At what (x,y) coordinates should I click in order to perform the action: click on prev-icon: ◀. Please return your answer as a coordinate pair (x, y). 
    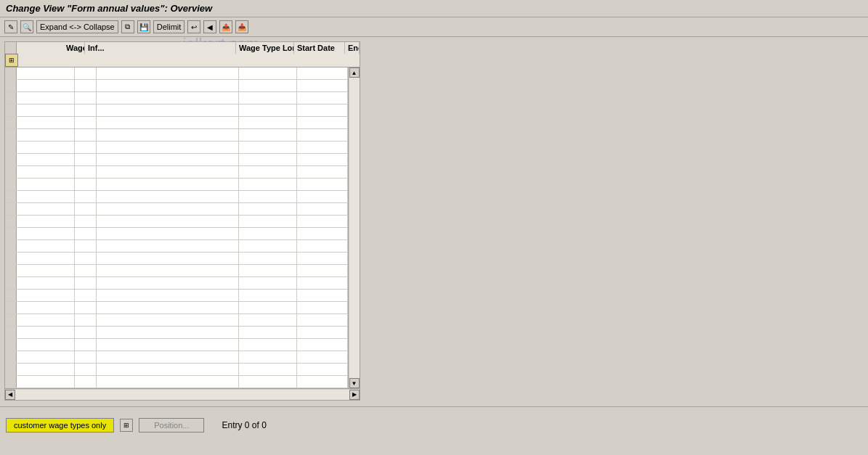
    Looking at the image, I should click on (210, 27).